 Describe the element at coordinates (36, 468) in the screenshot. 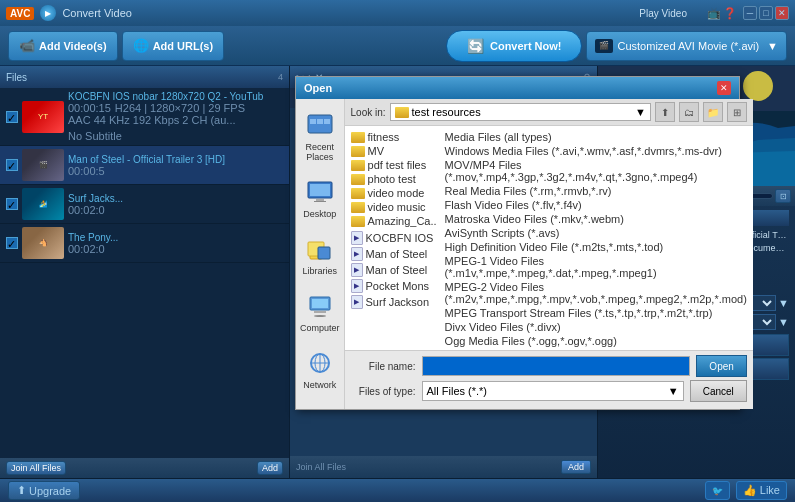

I see `join-files-button: Join All Files` at that location.